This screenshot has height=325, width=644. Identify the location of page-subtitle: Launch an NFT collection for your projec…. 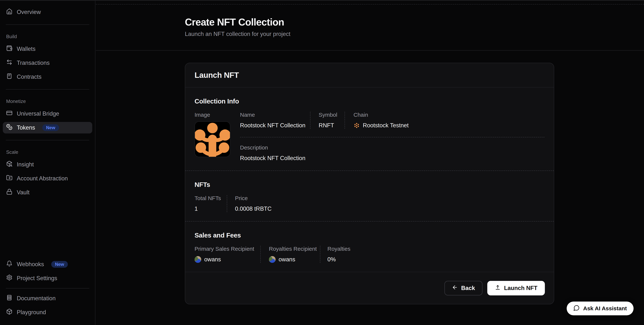
(414, 34).